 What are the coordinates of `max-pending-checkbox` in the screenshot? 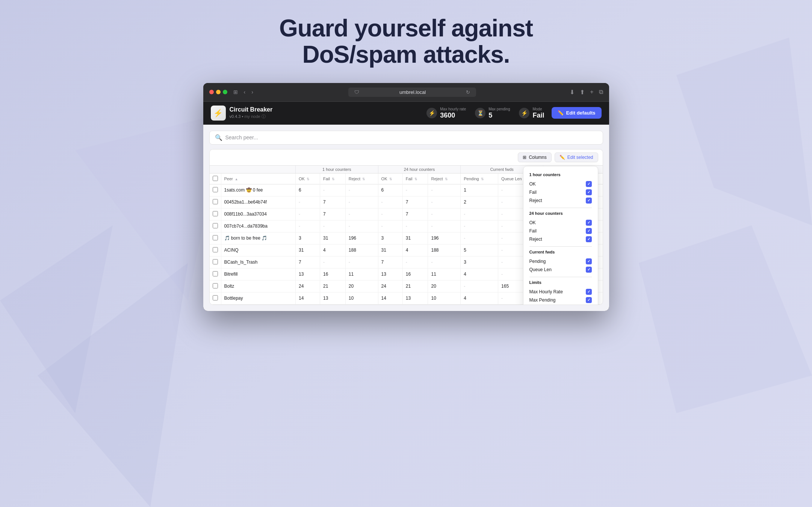 It's located at (589, 300).